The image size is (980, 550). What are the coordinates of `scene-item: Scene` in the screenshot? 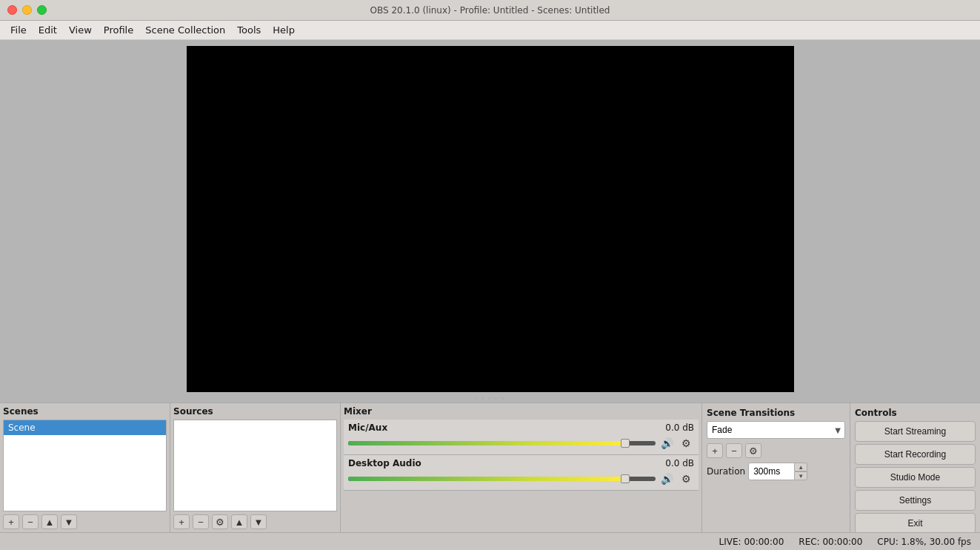 It's located at (84, 428).